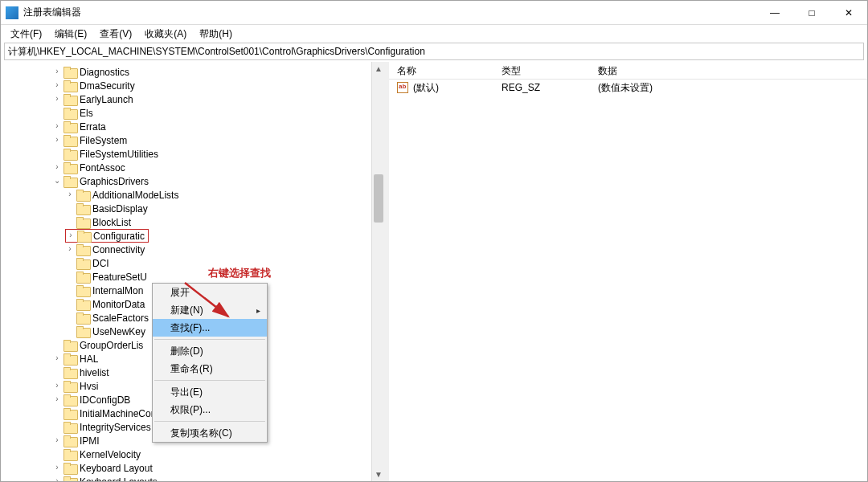  I want to click on minimize-button: —, so click(775, 13).